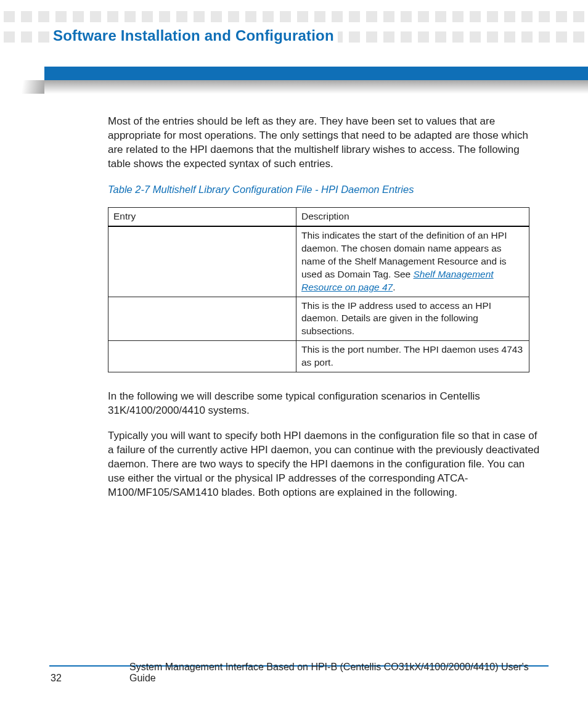  What do you see at coordinates (319, 356) in the screenshot?
I see `table-row: This is the port number. The HPI daemon …` at bounding box center [319, 356].